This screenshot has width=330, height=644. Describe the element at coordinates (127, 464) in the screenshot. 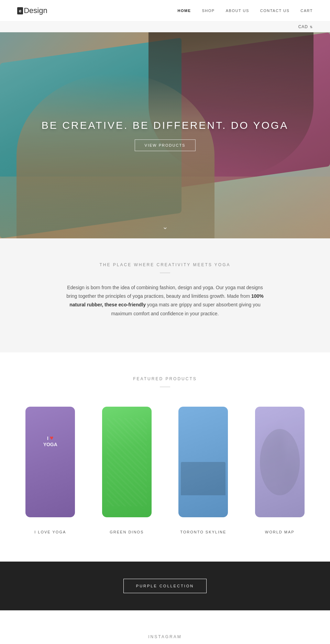

I see `product-image-green-dinos` at that location.